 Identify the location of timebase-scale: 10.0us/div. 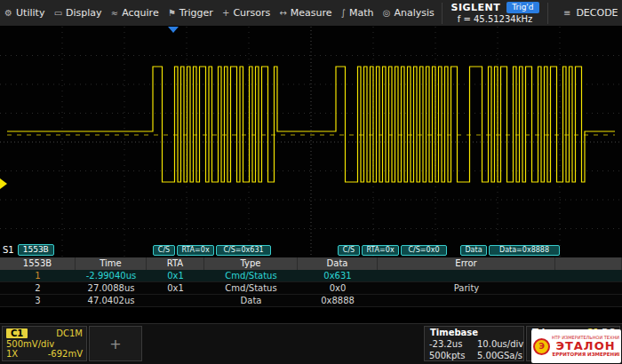
(498, 344).